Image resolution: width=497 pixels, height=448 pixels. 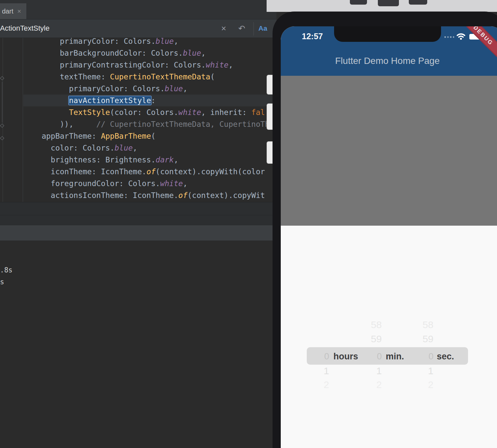 What do you see at coordinates (253, 29) in the screenshot?
I see `divider` at bounding box center [253, 29].